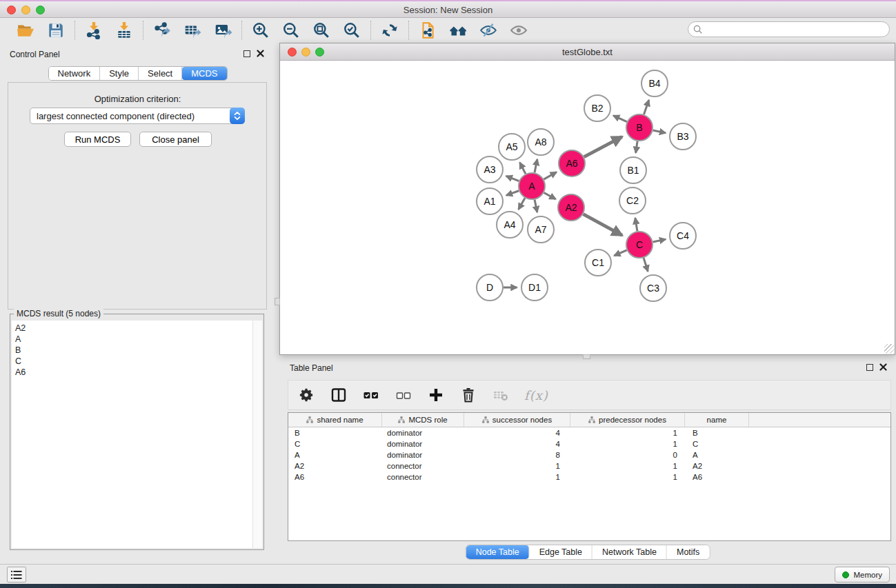  Describe the element at coordinates (94, 30) in the screenshot. I see `import-network-button` at that location.